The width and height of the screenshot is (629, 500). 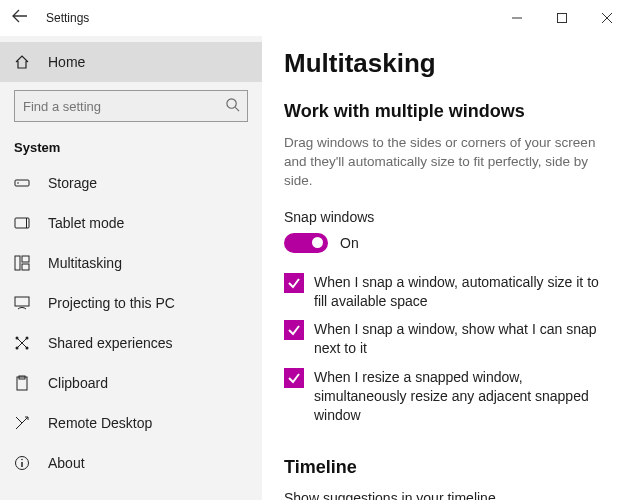 What do you see at coordinates (66, 62) in the screenshot?
I see `sidebar-item-label: Home` at bounding box center [66, 62].